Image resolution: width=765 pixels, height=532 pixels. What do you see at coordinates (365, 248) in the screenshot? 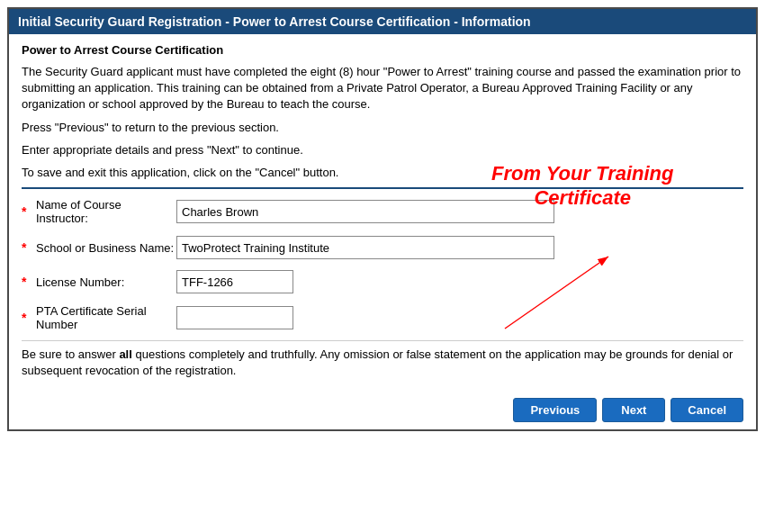
I see `input-school` at bounding box center [365, 248].